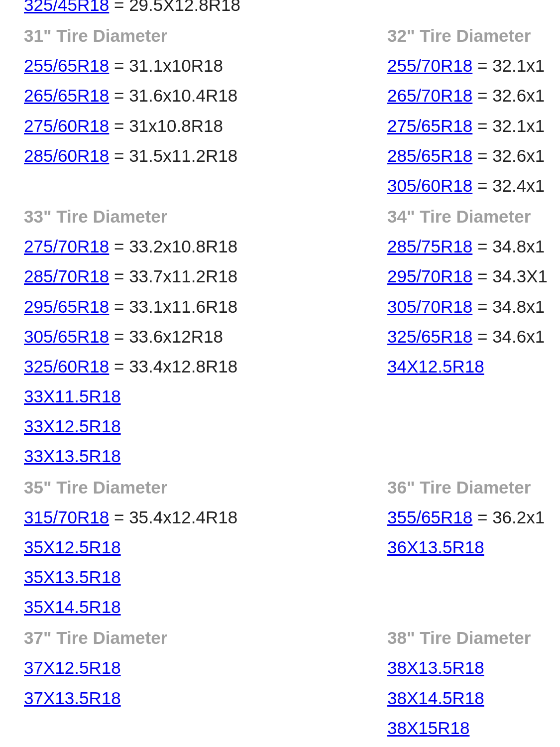 Image resolution: width=560 pixels, height=747 pixels. I want to click on group-heading: 37" Tire Diameter, so click(206, 638).